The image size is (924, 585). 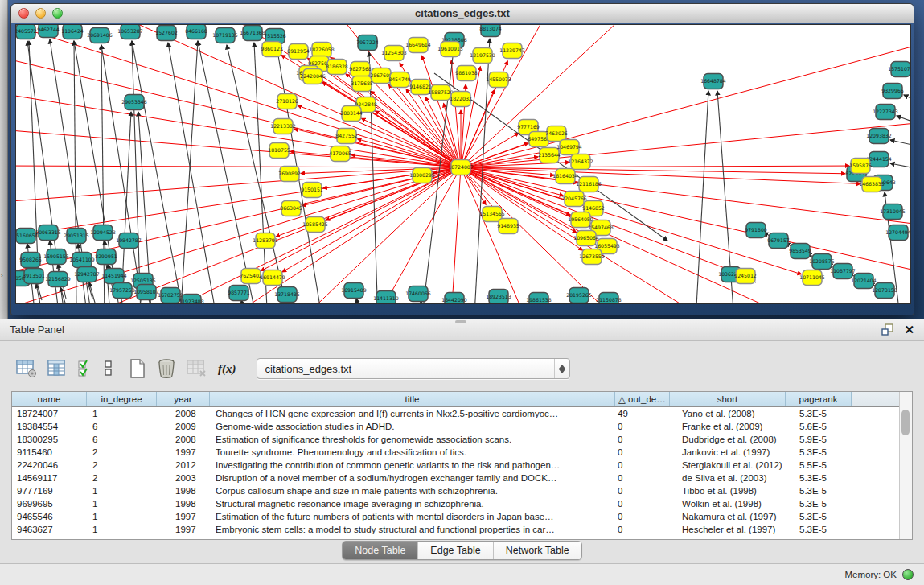 I want to click on table-cell: 2, so click(x=121, y=478).